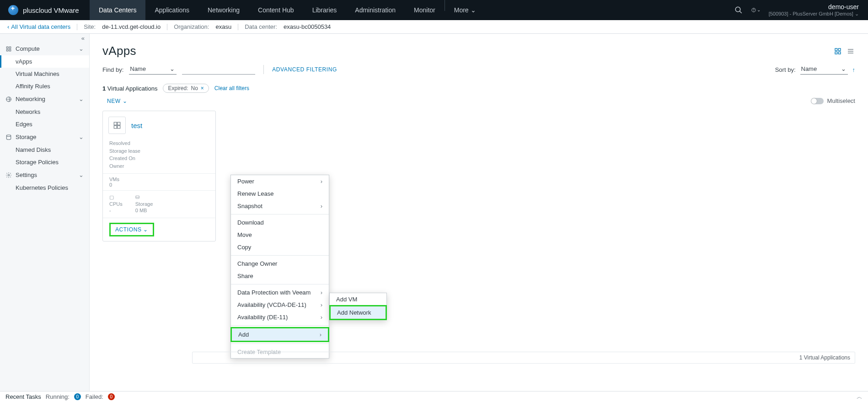 Image resolution: width=868 pixels, height=402 pixels. I want to click on vapp-vms: VMs 0, so click(159, 182).